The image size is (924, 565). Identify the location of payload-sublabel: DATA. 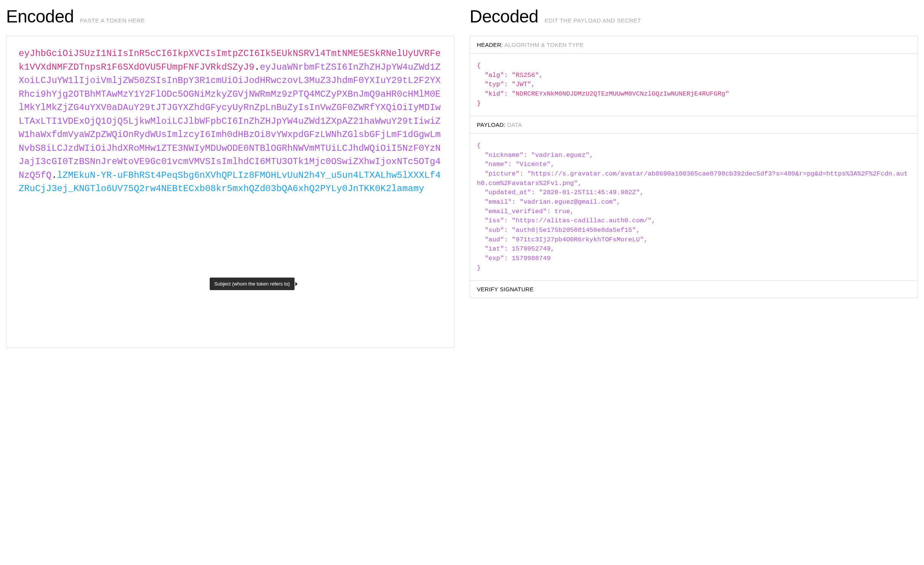
(515, 125).